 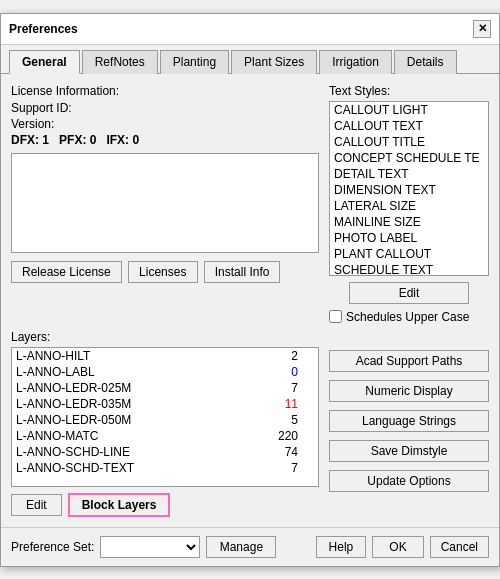 I want to click on ifx-value: 0, so click(x=136, y=140).